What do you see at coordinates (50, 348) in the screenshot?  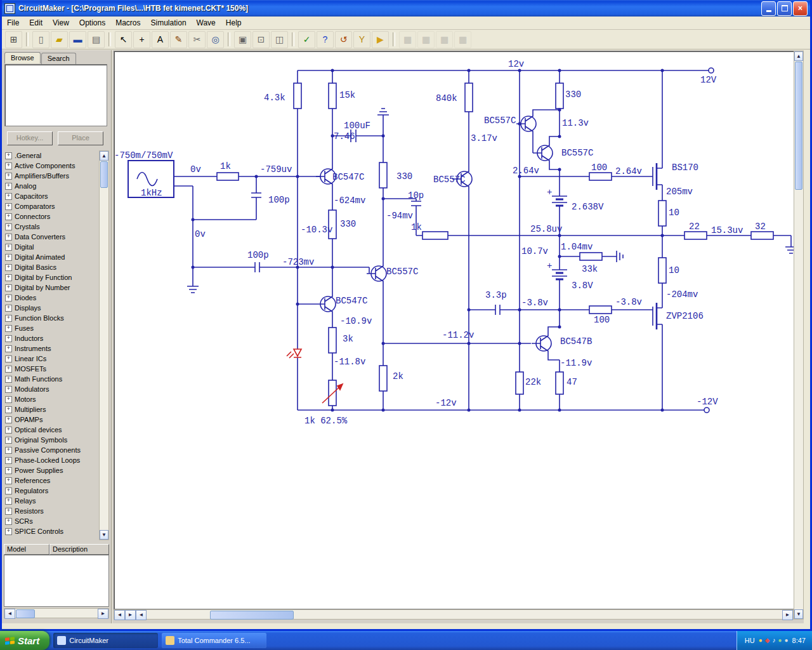 I see `tree-item-instruments: +Instruments` at bounding box center [50, 348].